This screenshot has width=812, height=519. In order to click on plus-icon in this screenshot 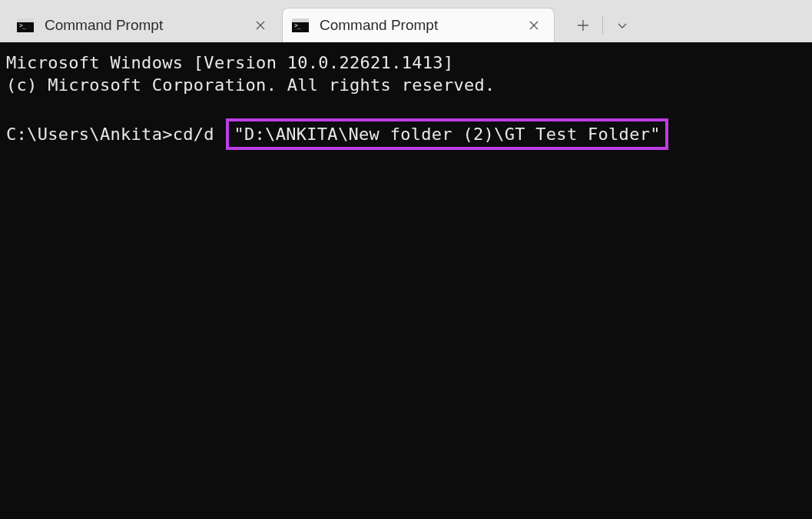, I will do `click(583, 25)`.